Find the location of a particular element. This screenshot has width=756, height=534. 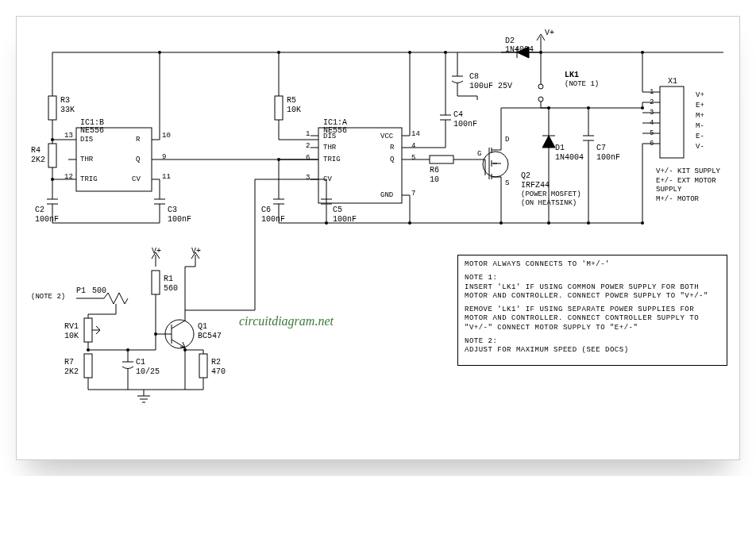

lk1-note: (NOTE 1) is located at coordinates (581, 84).